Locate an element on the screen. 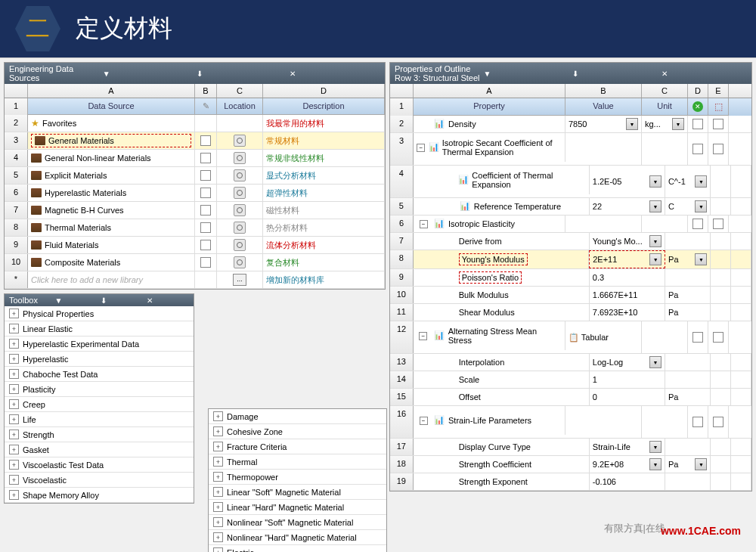  toolbox-category: +Hyperelastic is located at coordinates (99, 359).